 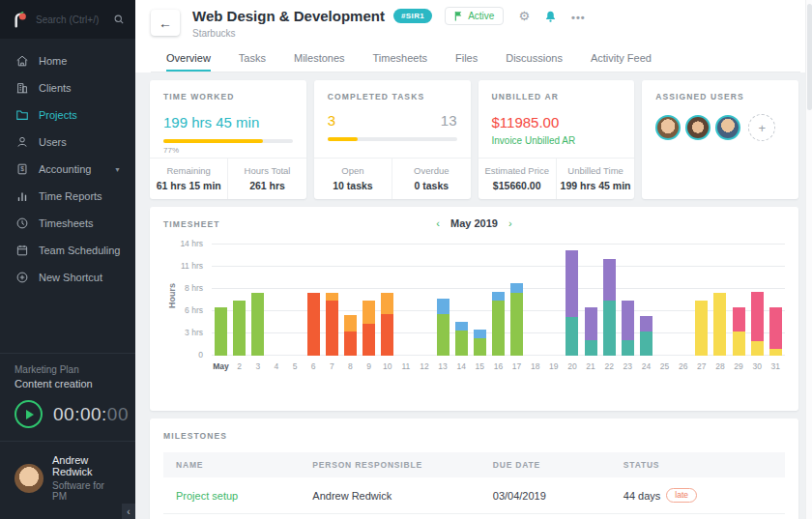 What do you see at coordinates (238, 496) in the screenshot?
I see `milestone-name-link: Project setup` at bounding box center [238, 496].